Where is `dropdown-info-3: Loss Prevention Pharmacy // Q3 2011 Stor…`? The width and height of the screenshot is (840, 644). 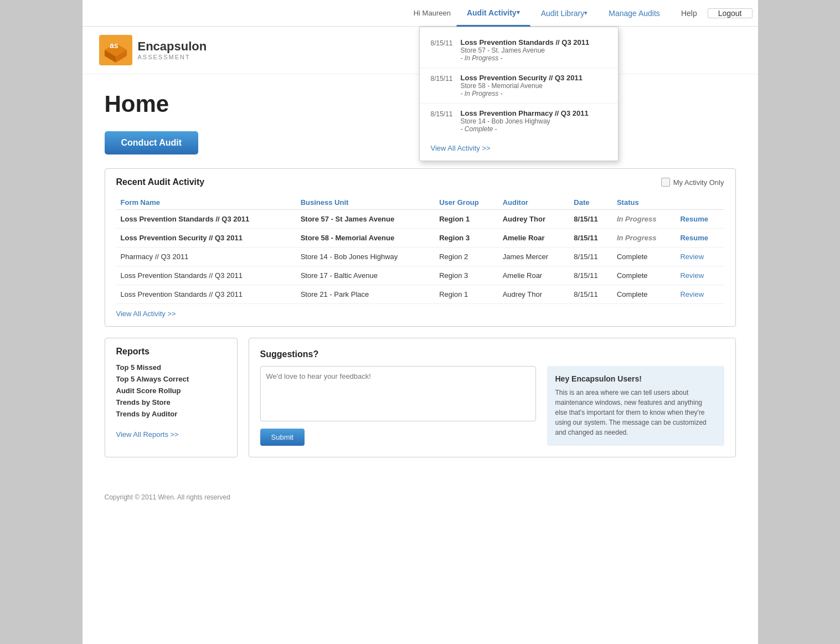
dropdown-info-3: Loss Prevention Pharmacy // Q3 2011 Stor… is located at coordinates (534, 121).